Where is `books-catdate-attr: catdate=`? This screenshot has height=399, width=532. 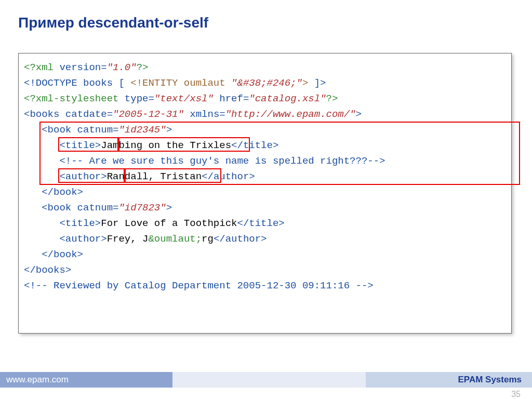
books-catdate-attr: catdate= is located at coordinates (86, 114).